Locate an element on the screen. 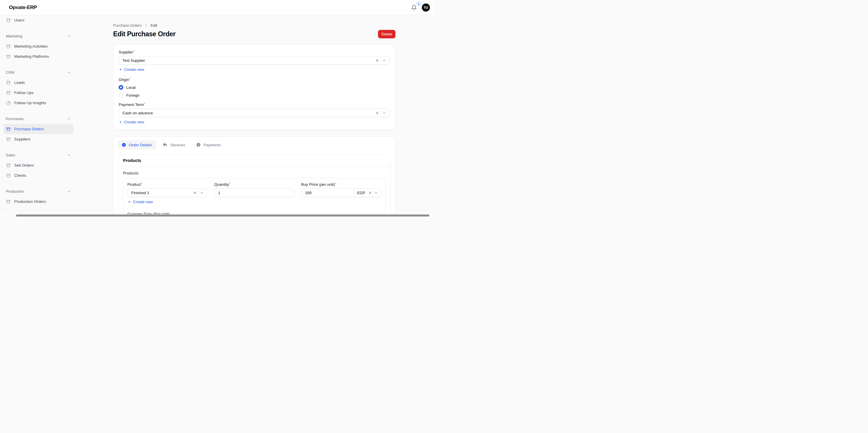 The image size is (868, 433). sidebar: Users Marketing Marketing Activities Mar… is located at coordinates (38, 116).